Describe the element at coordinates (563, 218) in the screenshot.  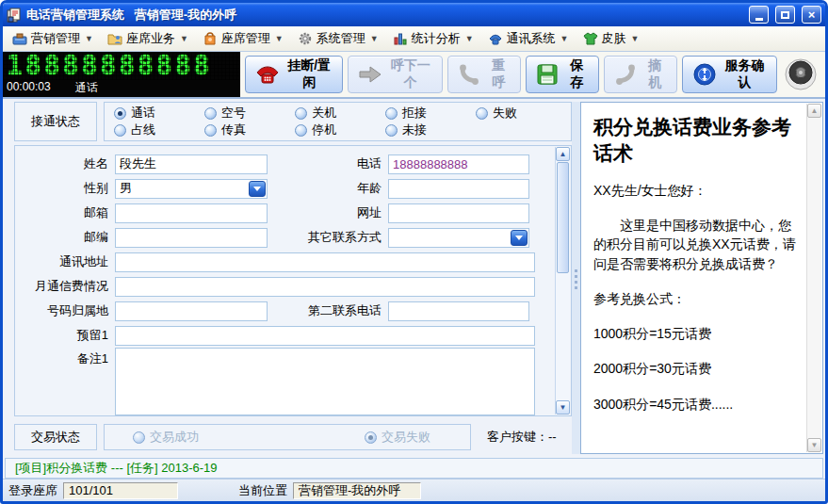
I see `scrollbar-thumb` at that location.